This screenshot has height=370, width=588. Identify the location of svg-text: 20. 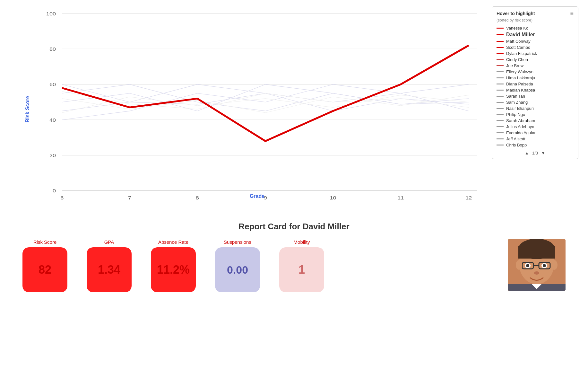
(53, 155).